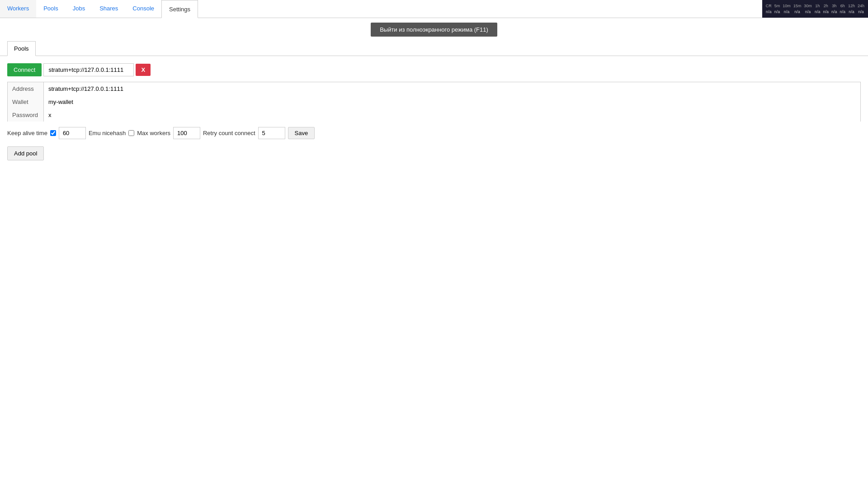 This screenshot has width=868, height=488. What do you see at coordinates (79, 9) in the screenshot?
I see `nav-jobs: Jobs` at bounding box center [79, 9].